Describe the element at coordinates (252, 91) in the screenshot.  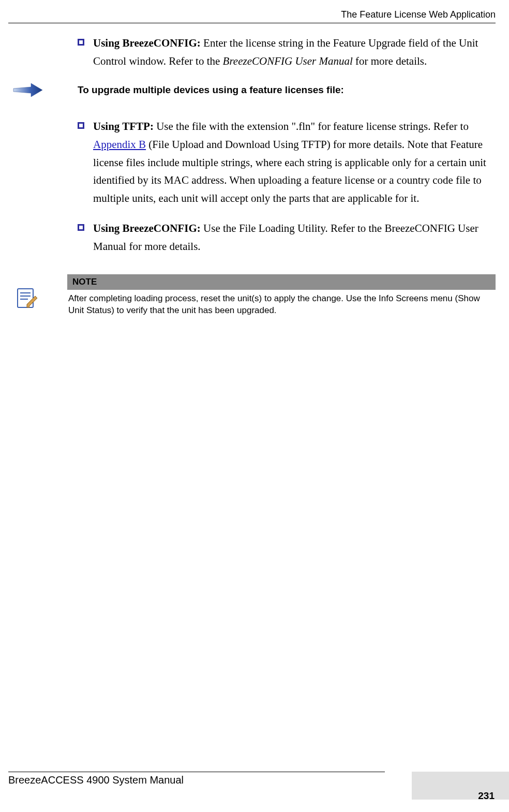
I see `procedure-row: To upgrade multiple devices using a feat…` at that location.